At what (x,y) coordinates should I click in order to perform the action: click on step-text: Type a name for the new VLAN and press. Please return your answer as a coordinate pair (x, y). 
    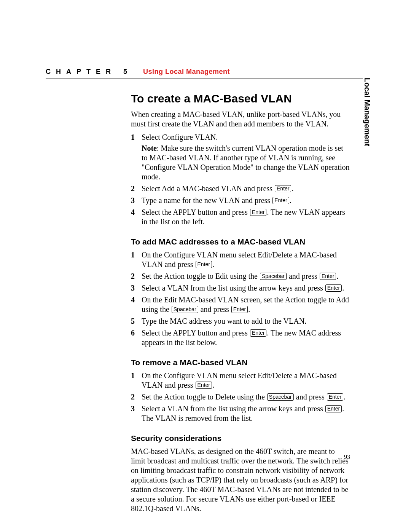
    Looking at the image, I should click on (207, 200).